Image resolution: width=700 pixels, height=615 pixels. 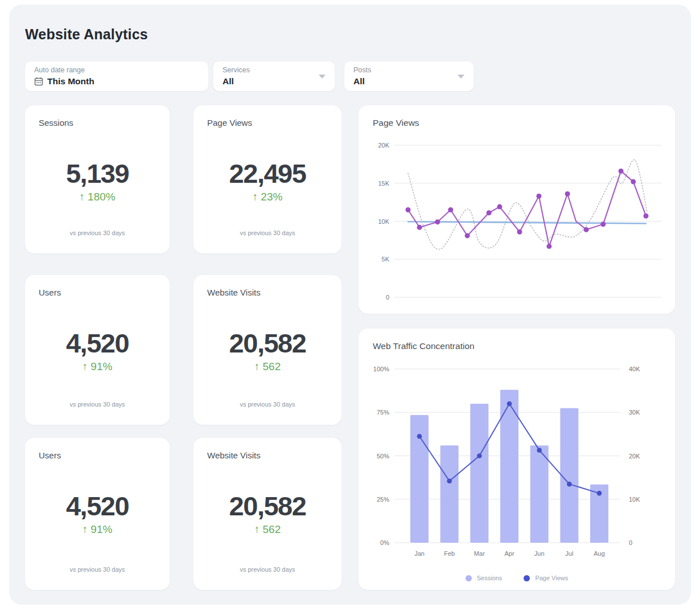 What do you see at coordinates (87, 34) in the screenshot?
I see `page-title: Website Analytics` at bounding box center [87, 34].